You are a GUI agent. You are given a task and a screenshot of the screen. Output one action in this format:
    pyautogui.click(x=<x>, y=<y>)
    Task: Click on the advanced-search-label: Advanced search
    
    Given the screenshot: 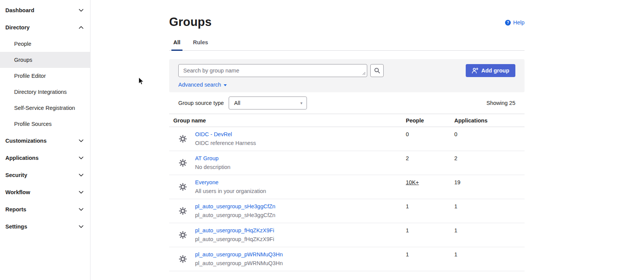 What is the action you would take?
    pyautogui.click(x=200, y=85)
    